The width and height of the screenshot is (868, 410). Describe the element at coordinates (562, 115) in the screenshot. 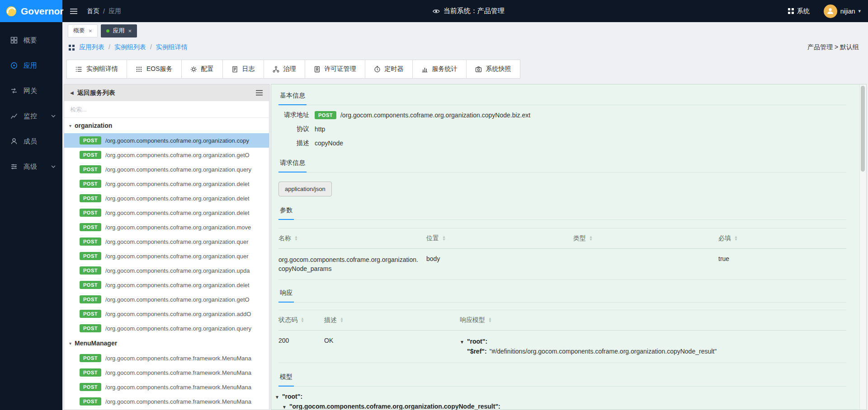

I see `request-url-row: 请求地址 POST /org.gocom.components.coframe.…` at that location.